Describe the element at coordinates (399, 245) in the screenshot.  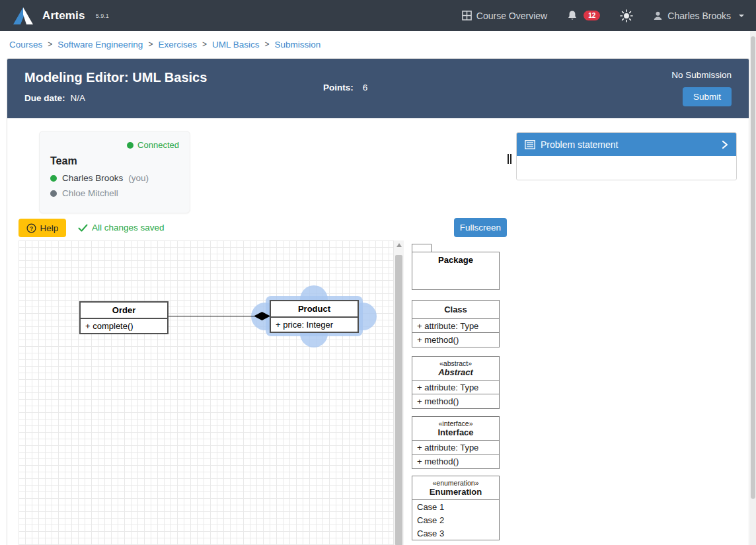
I see `scroll-up-arrow-icon` at that location.